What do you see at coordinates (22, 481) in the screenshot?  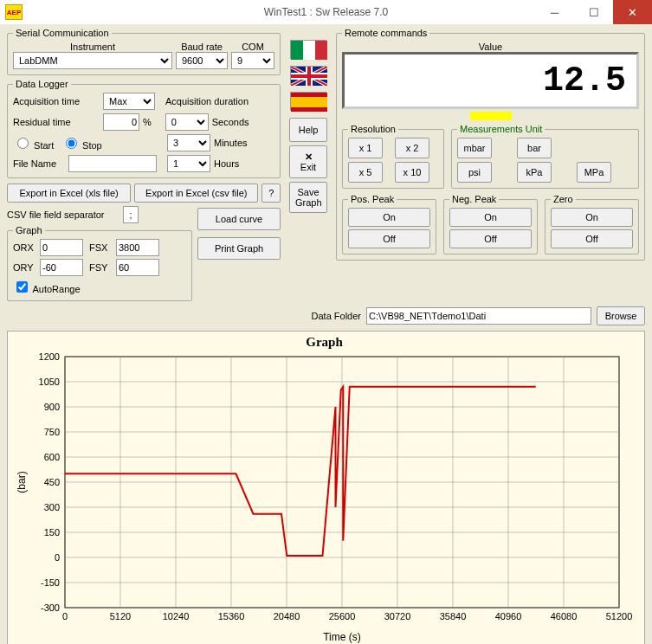 I see `svg-text: (bar)` at bounding box center [22, 481].